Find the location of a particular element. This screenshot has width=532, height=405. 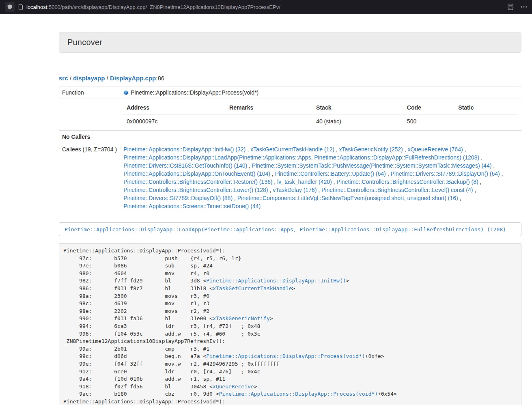

highlighted-symbol-link: Pinetime::Applications::DisplayApp::Load… is located at coordinates (285, 230).